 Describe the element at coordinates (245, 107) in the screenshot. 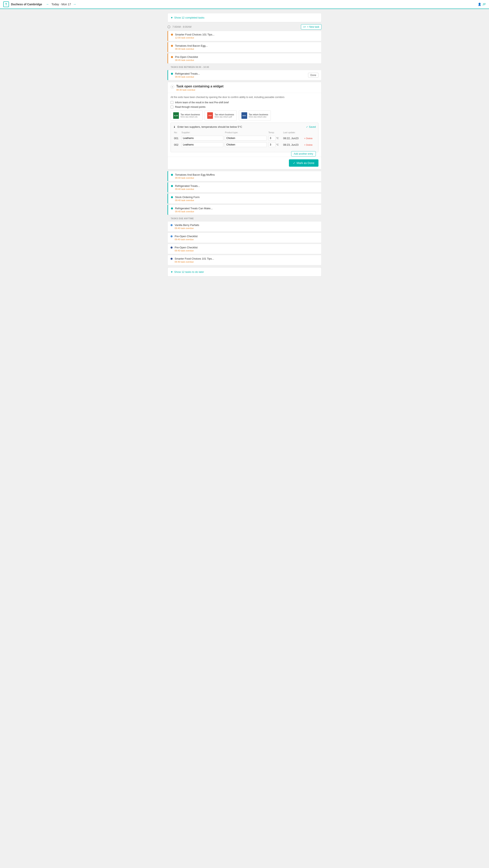

I see `checkbox-item-2: Read through missed points` at that location.